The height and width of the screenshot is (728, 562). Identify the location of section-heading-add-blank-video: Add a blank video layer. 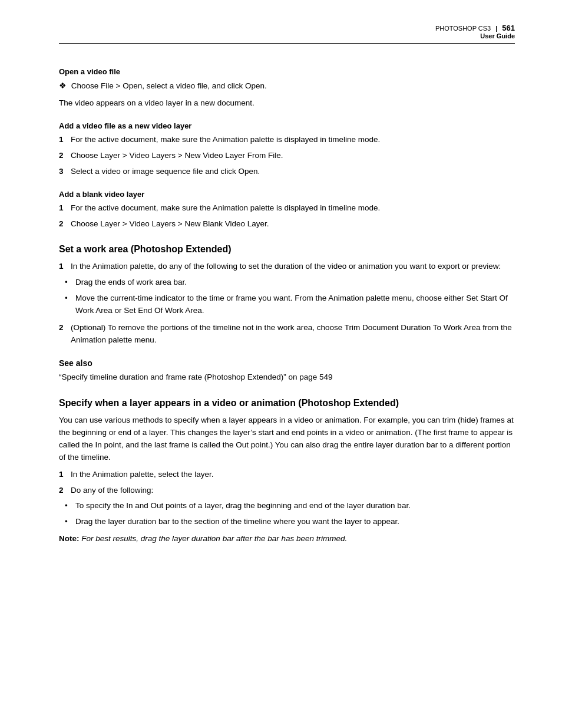
(287, 195).